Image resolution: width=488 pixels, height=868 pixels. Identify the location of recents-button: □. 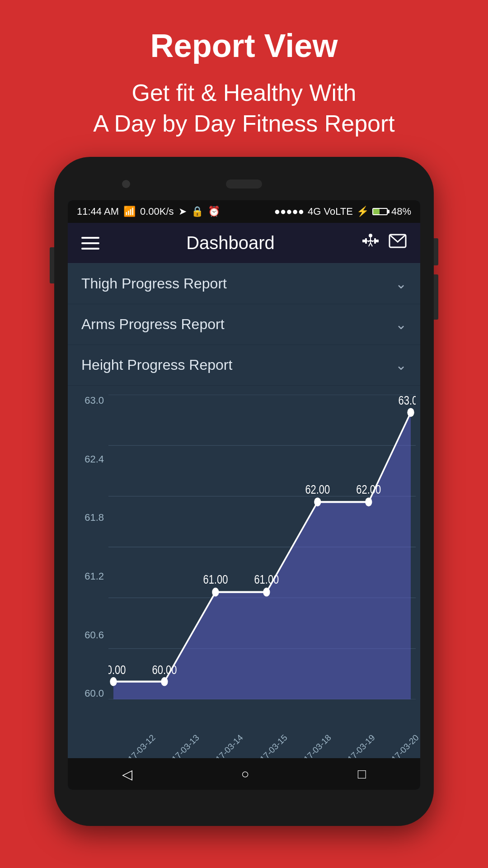
(362, 774).